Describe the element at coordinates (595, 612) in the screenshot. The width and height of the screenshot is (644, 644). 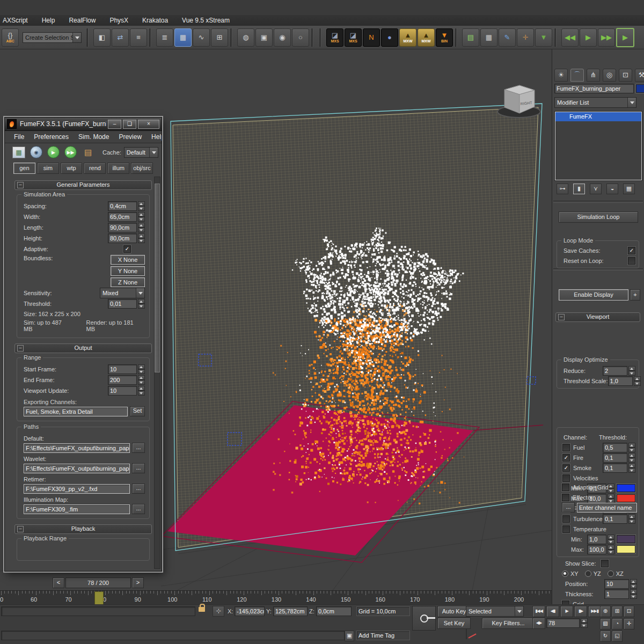
I see `go-to-end-button: ▶▶▮` at that location.